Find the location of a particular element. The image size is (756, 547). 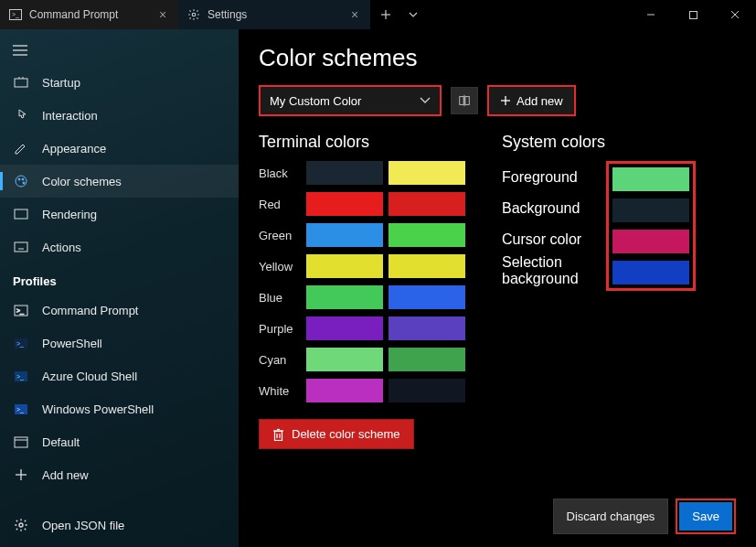

profile-azure-cloud-shell: >_ Azure Cloud Shell is located at coordinates (119, 376).